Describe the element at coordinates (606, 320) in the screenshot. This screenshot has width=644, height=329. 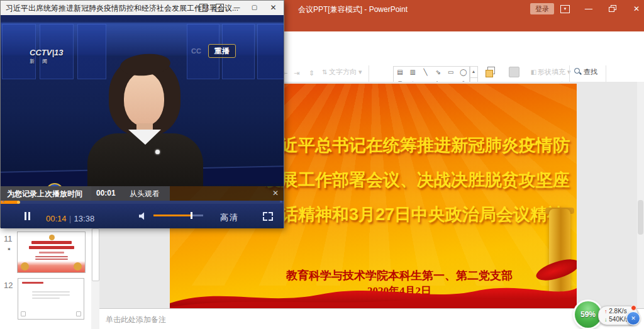
I see `download-arrow-icon: ↓` at that location.